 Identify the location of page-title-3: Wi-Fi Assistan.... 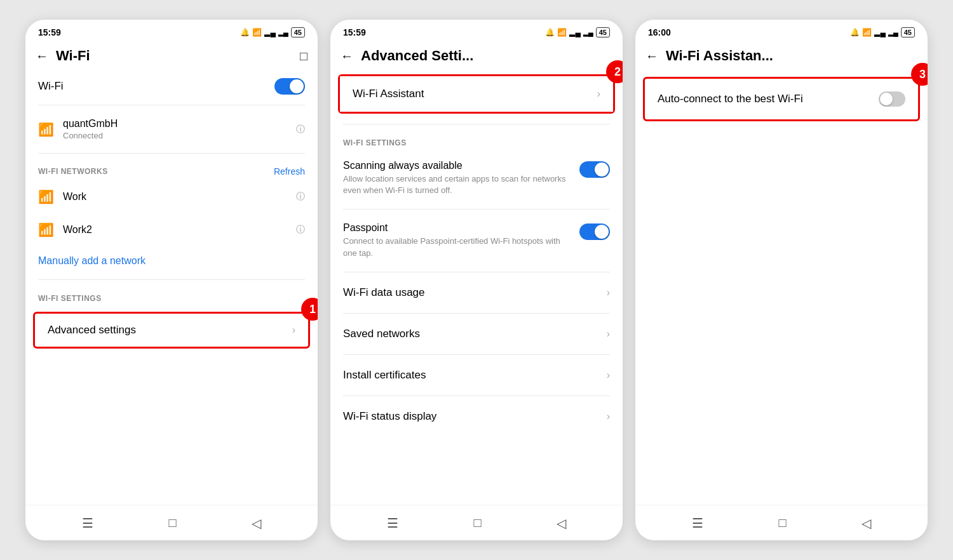
(792, 56).